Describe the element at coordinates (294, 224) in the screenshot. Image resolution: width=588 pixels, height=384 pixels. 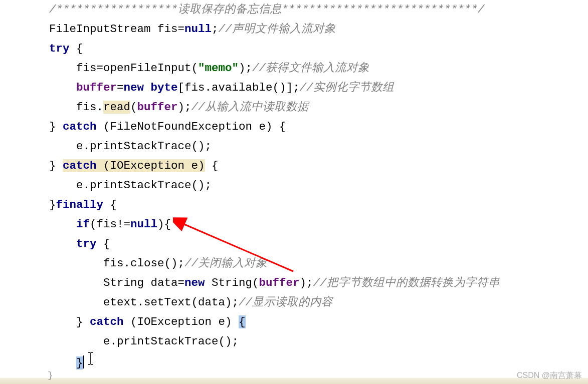
I see `code-line: if(fis!=null){` at that location.